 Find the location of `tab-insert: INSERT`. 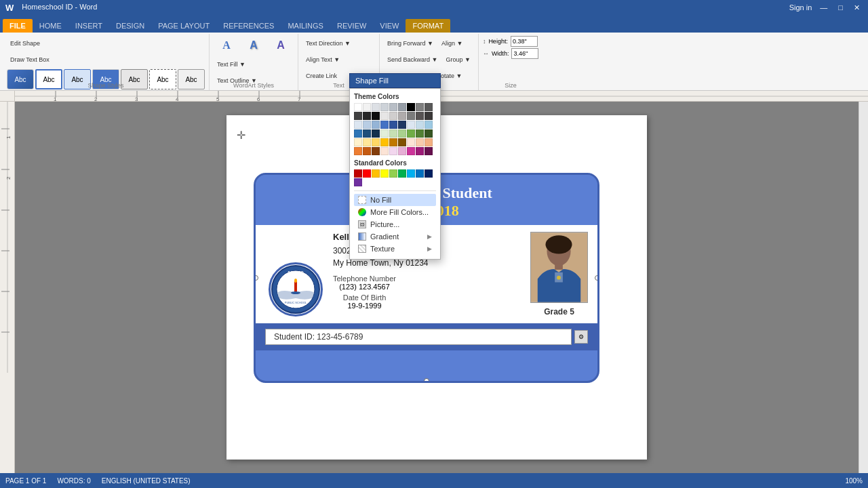

tab-insert: INSERT is located at coordinates (89, 26).